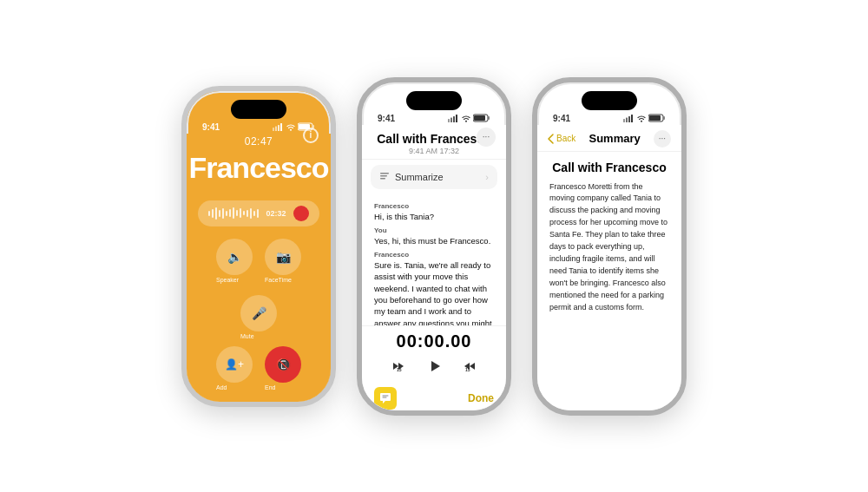 The image size is (868, 492). What do you see at coordinates (283, 260) in the screenshot?
I see `facetime-button: 📷 FaceTime` at bounding box center [283, 260].